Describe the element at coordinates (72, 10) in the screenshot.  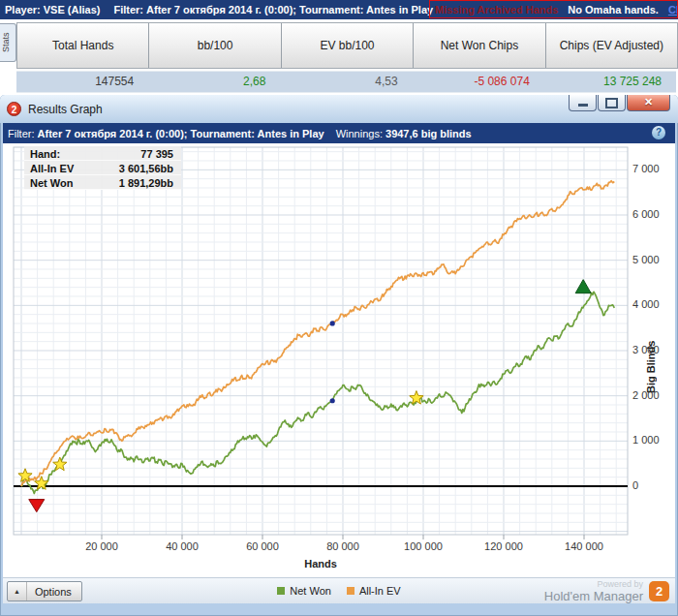
I see `player-value: VSE (Alias)` at that location.